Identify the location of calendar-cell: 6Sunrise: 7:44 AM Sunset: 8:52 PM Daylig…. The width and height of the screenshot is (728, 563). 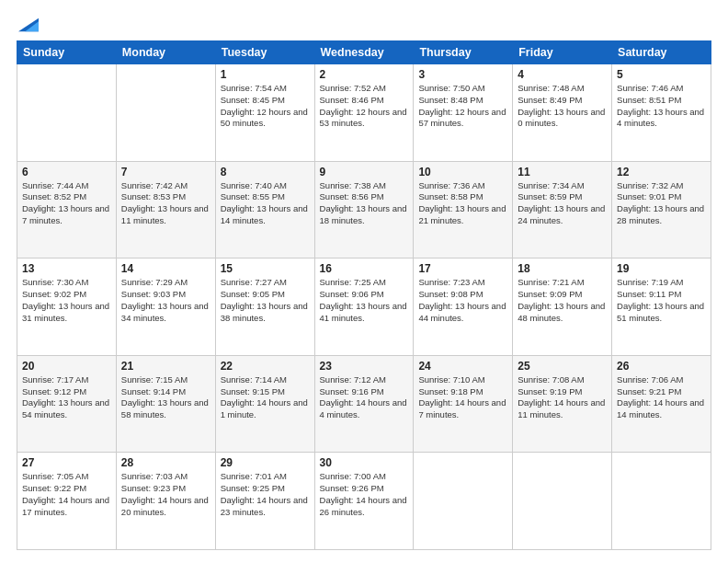
(67, 210).